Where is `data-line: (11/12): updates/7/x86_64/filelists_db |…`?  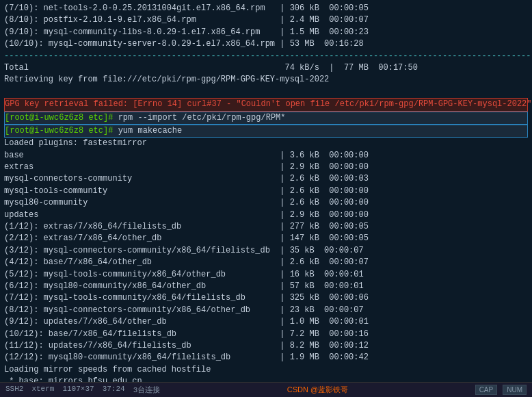
data-line: (11/12): updates/7/x86_64/filelists_db |… is located at coordinates (266, 346).